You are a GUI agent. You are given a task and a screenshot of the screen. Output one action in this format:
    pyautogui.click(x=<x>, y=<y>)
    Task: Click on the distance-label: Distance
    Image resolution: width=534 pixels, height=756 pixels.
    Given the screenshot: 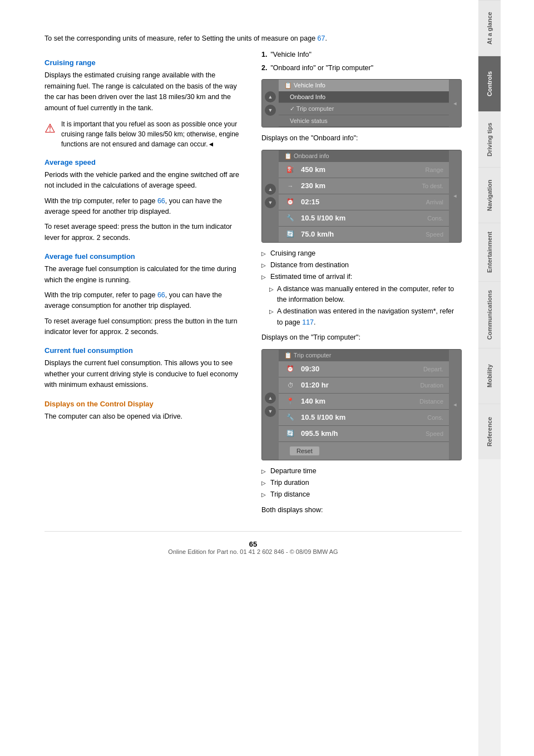 What is the action you would take?
    pyautogui.click(x=391, y=401)
    